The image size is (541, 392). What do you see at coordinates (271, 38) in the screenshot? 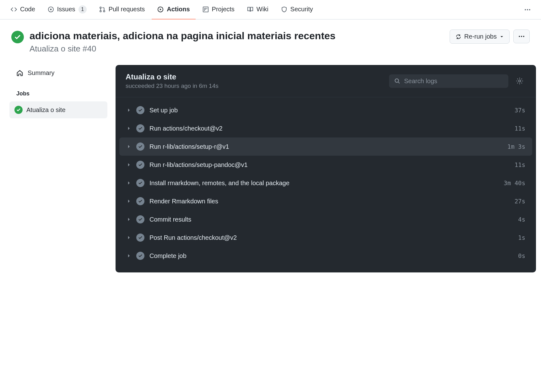
I see `run-header: adiciona materiais, adiciona na pagina i…` at bounding box center [271, 38].